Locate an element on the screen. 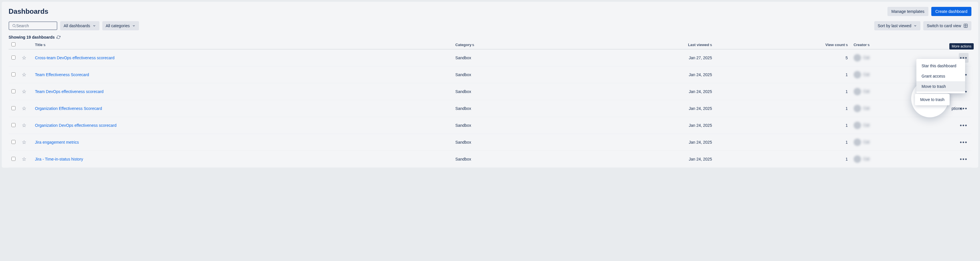 This screenshot has width=980, height=261. table-row: ☆ Organization DevOps effectiveness scor… is located at coordinates (490, 125).